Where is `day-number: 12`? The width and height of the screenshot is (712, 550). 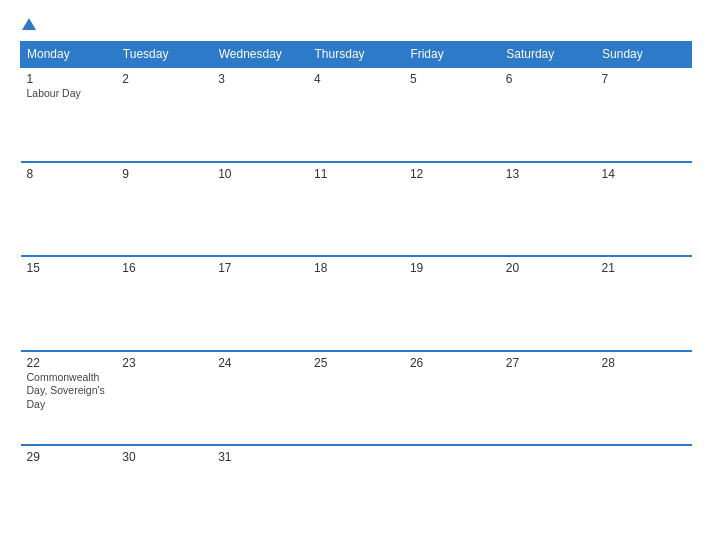
day-number: 12 is located at coordinates (452, 174).